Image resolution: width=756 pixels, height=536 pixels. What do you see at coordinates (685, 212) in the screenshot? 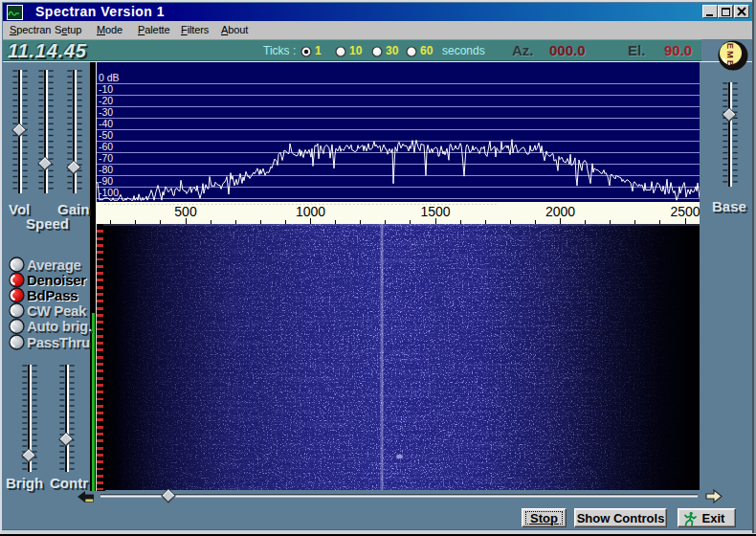
I see `svg-text: 2500` at bounding box center [685, 212].